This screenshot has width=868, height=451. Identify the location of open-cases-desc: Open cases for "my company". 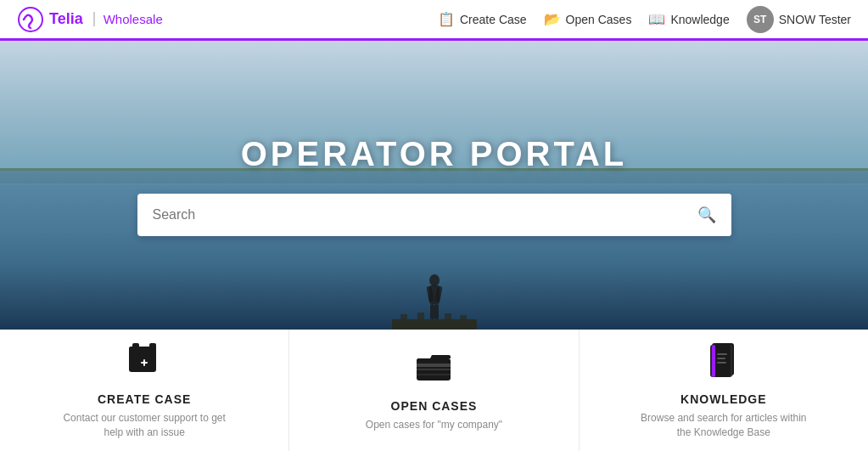
(434, 425).